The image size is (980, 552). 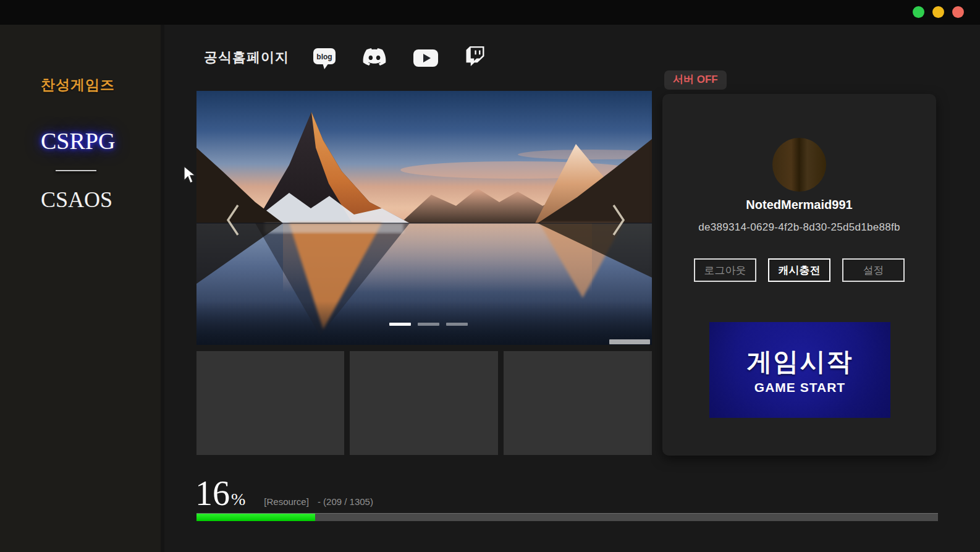 What do you see at coordinates (490, 12) in the screenshot?
I see `title-bar` at bounding box center [490, 12].